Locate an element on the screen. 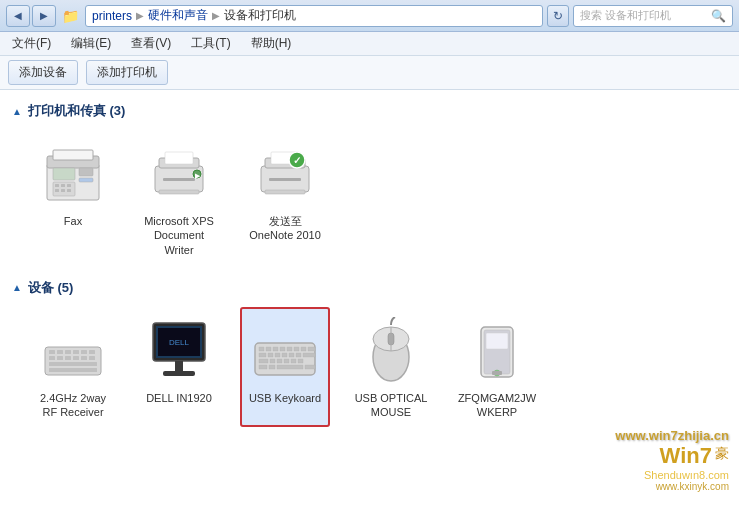 Image resolution: width=739 pixels, height=512 pixels. device-xps: ▶ Microsoft XPS Document Writer is located at coordinates (179, 198).